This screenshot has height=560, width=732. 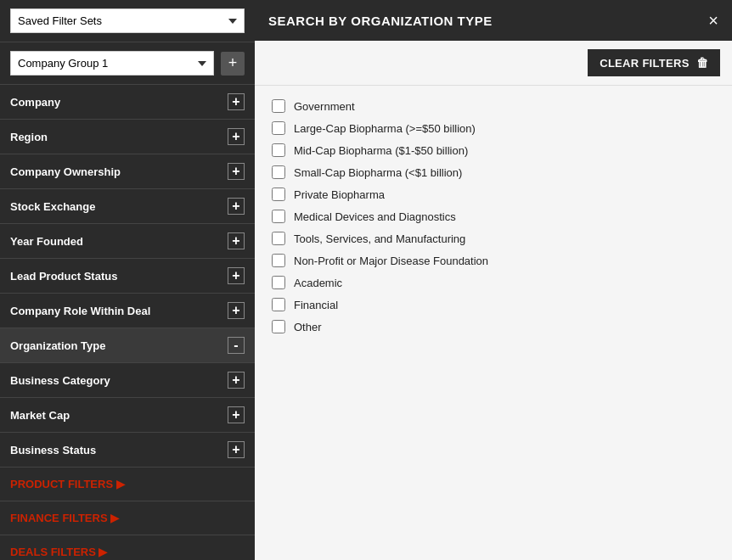 I want to click on checkbox-label-other: Other, so click(x=307, y=328).